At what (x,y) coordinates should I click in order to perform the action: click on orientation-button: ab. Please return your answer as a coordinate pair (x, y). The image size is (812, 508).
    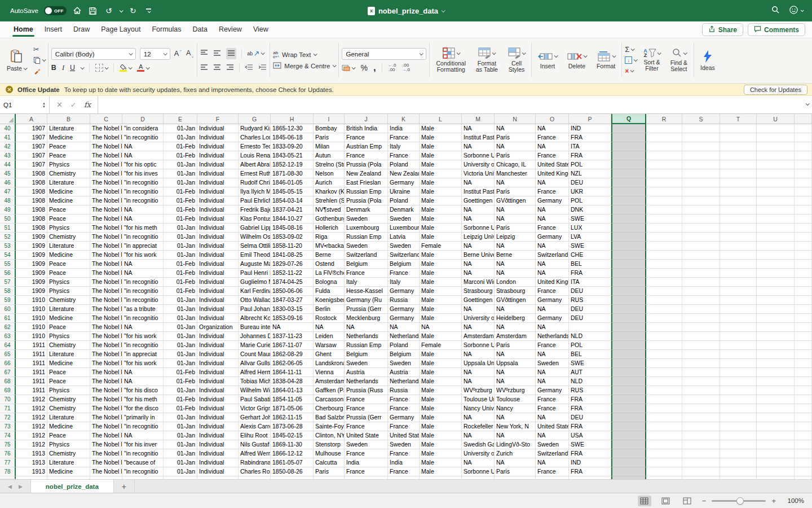
    Looking at the image, I should click on (255, 54).